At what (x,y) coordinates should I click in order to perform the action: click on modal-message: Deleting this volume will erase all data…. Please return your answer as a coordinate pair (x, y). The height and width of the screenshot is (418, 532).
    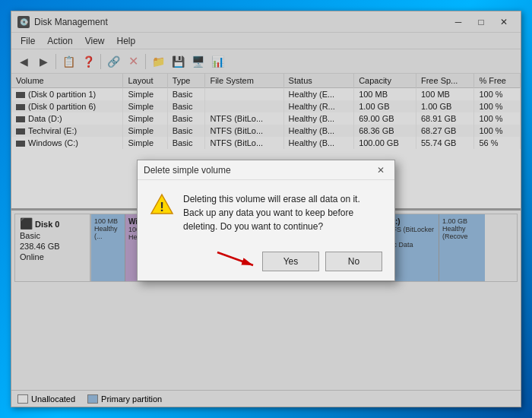
    Looking at the image, I should click on (283, 213).